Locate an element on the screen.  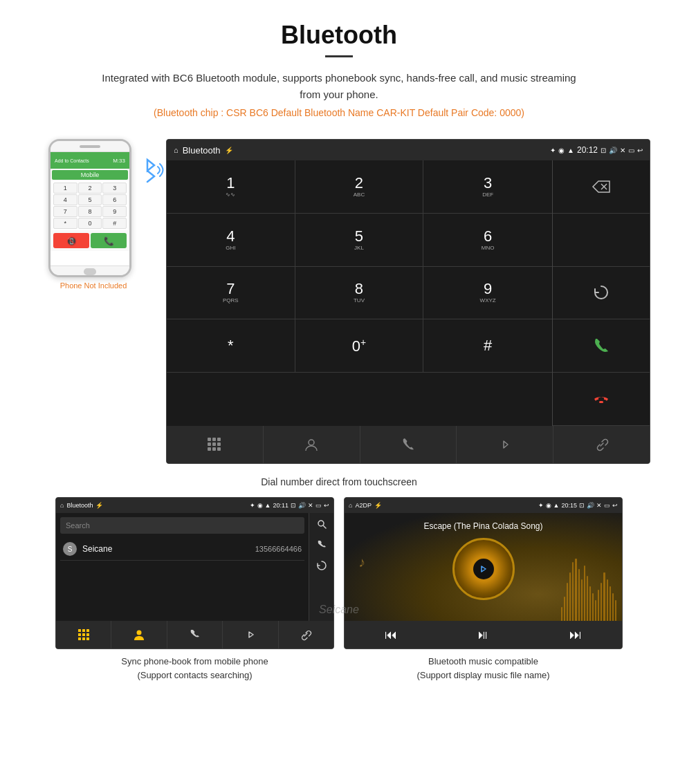
pb-btn-bt is located at coordinates (250, 635).